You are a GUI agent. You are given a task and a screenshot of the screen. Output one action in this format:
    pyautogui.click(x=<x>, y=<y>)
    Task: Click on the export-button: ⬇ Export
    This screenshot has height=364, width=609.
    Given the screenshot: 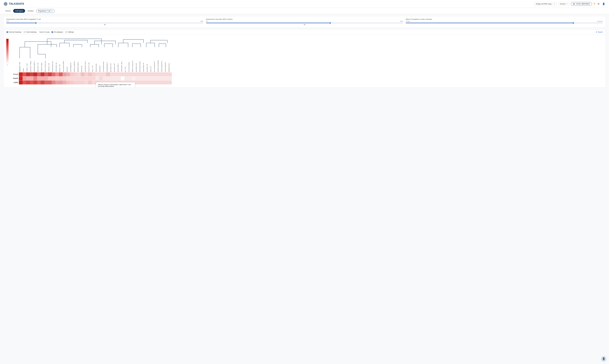 What is the action you would take?
    pyautogui.click(x=599, y=32)
    